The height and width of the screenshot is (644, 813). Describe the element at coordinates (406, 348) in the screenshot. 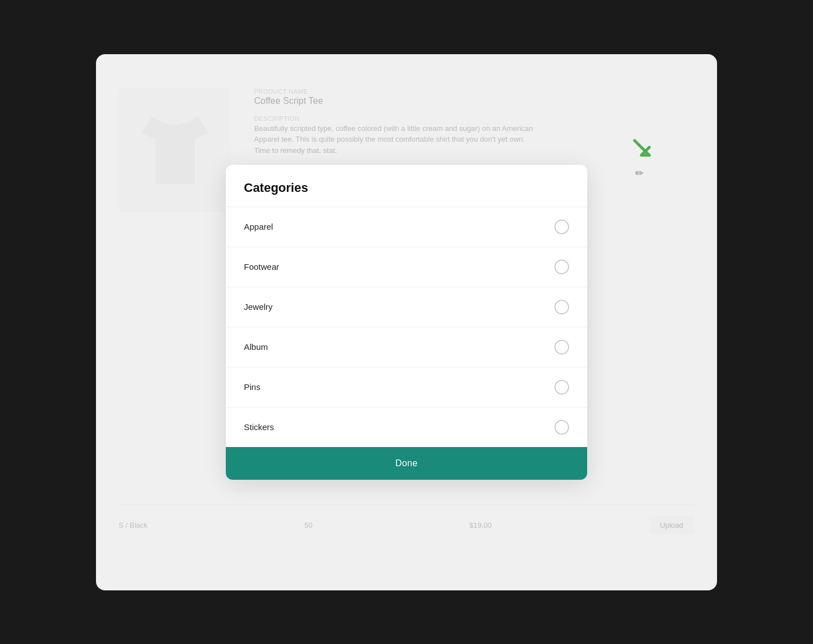

I see `category-item-album: Album` at that location.